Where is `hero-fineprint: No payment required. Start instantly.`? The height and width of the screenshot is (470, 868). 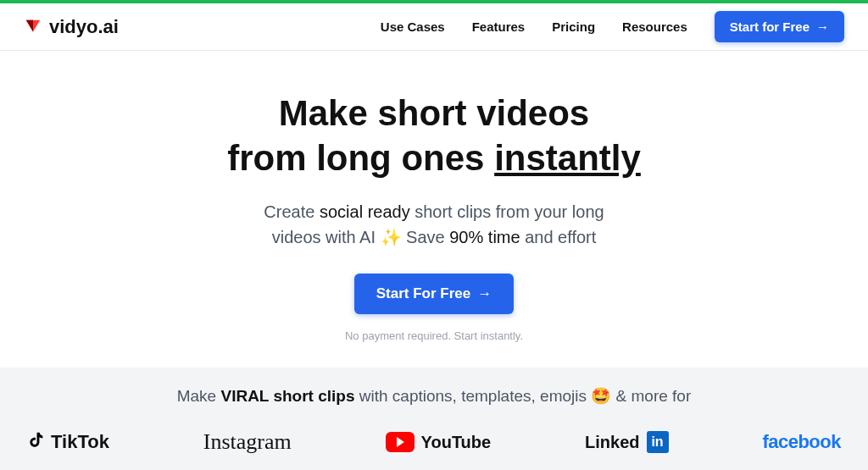 hero-fineprint: No payment required. Start instantly. is located at coordinates (434, 335).